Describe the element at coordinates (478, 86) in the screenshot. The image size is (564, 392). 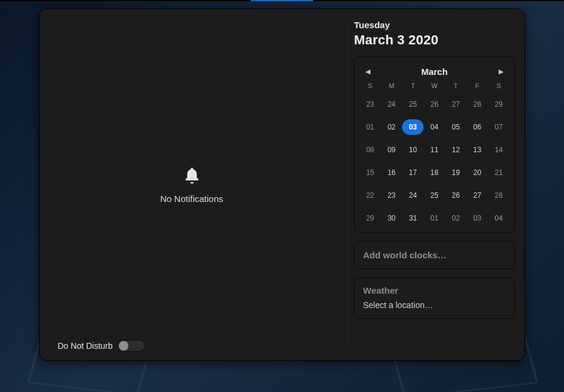
I see `calendar-dow-header: F` at that location.